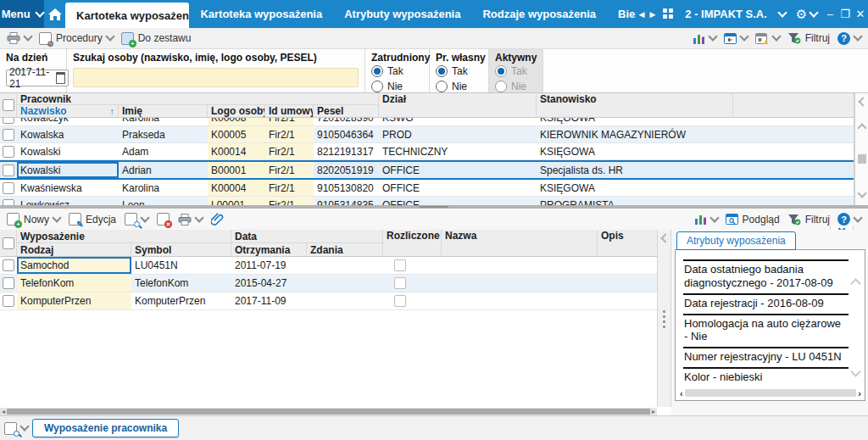 The image size is (868, 440). Describe the element at coordinates (61, 78) in the screenshot. I see `calendar-icon` at that location.